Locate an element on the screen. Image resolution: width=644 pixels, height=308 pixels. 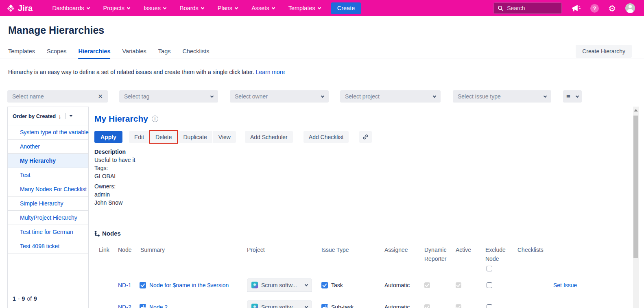
edit-button: Edit is located at coordinates (139, 137).